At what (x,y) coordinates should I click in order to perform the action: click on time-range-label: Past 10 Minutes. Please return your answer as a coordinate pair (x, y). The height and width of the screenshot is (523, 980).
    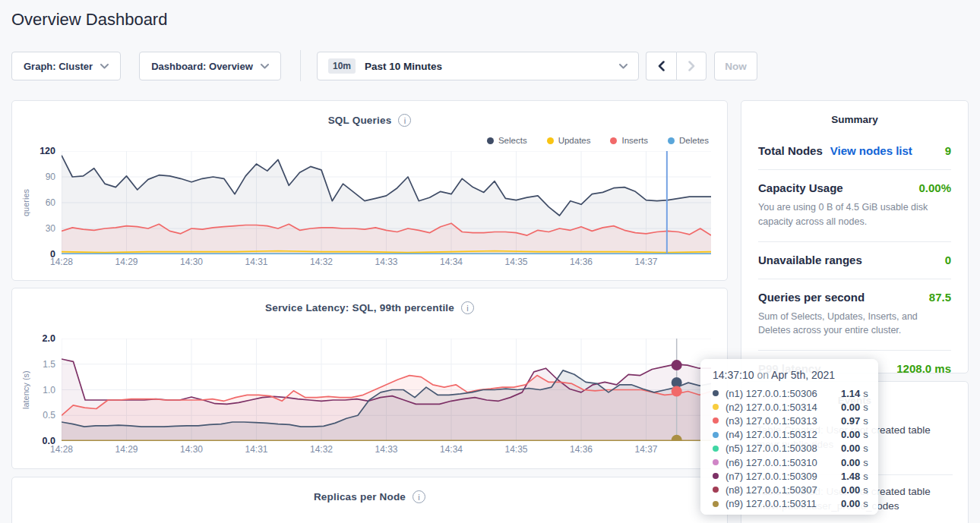
    Looking at the image, I should click on (488, 67).